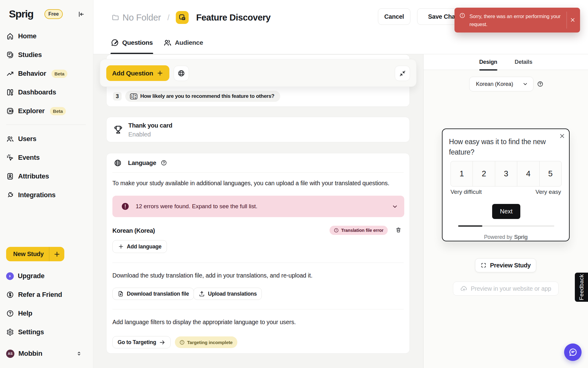  Describe the element at coordinates (203, 96) in the screenshot. I see `question-pill: 145 How likely are you to recommend this…` at that location.